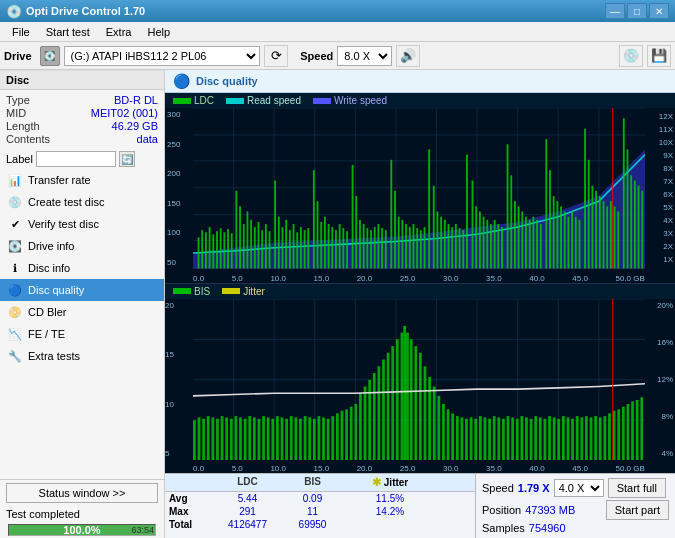 The image size is (675, 538). Describe the element at coordinates (504, 528) in the screenshot. I see `samples-label: Samples` at that location.